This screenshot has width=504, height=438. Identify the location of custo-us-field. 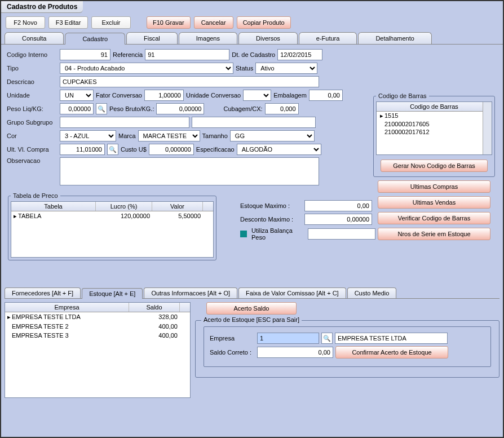
(171, 149).